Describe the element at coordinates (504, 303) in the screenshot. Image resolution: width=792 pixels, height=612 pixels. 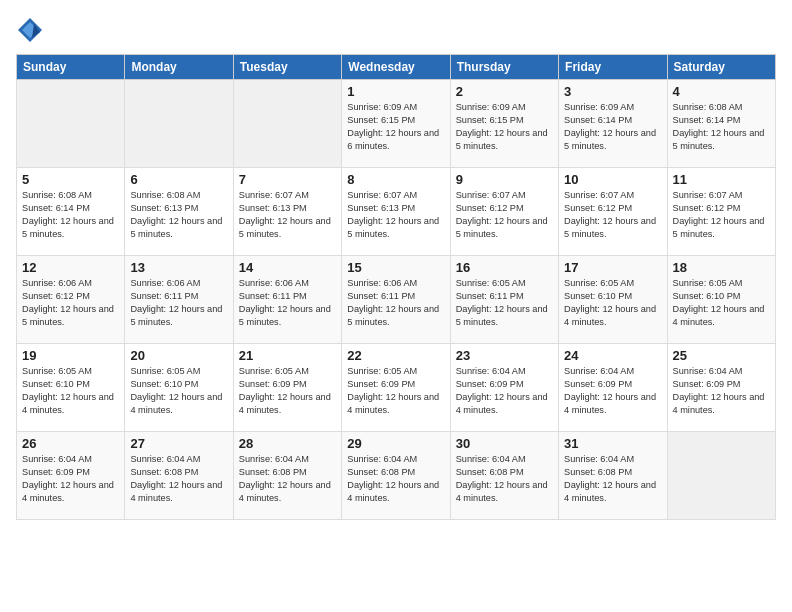
I see `day-info: Sunrise: 6:05 AM Sunset: 6:11 PM Dayligh…` at that location.